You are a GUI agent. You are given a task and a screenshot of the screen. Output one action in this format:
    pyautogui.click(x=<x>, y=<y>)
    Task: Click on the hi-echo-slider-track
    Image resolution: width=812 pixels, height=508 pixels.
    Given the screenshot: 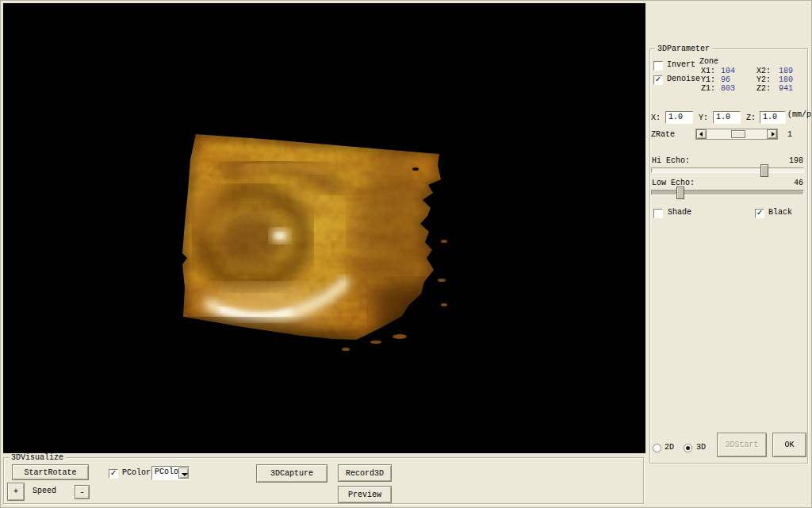 What is the action you would take?
    pyautogui.click(x=728, y=170)
    